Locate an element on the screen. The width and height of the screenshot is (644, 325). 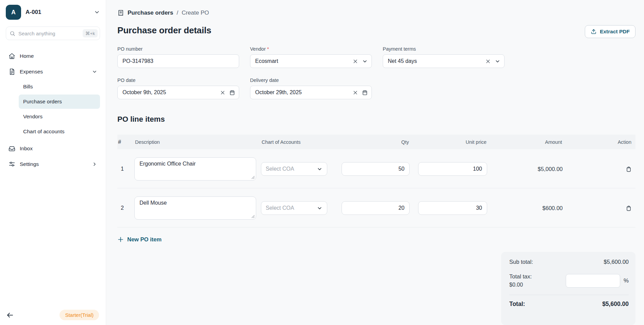
table-row: 2 Dell Mouse Select COA $600.00 is located at coordinates (376, 208).